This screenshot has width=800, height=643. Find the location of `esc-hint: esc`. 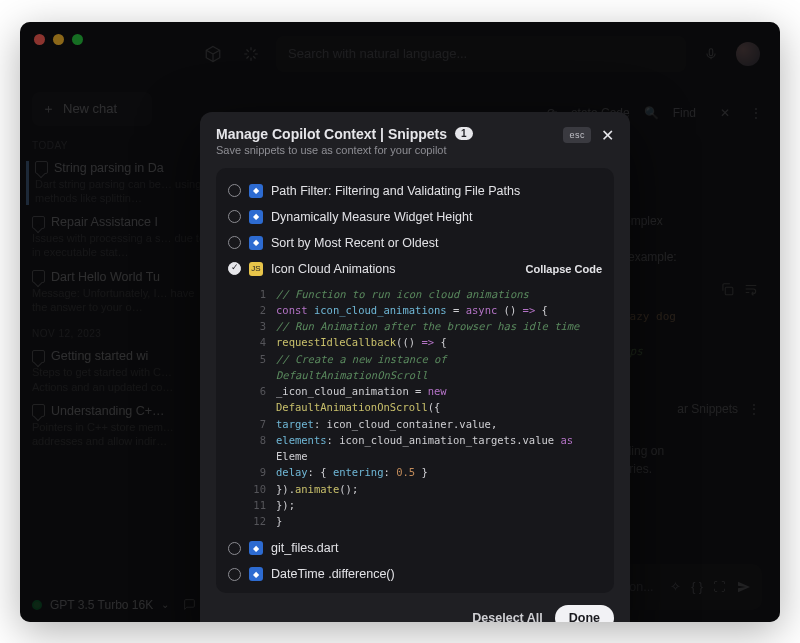

esc-hint: esc is located at coordinates (577, 135).